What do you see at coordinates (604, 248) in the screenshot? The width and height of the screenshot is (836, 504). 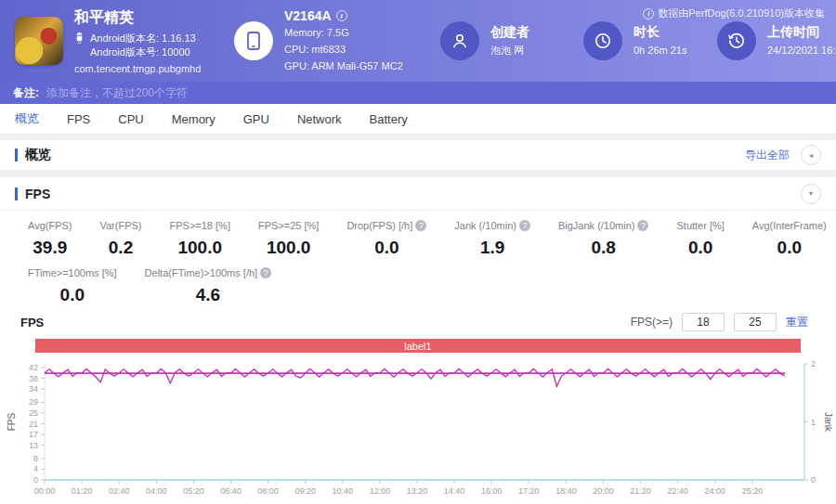 I see `stat-value: 0.8` at bounding box center [604, 248].